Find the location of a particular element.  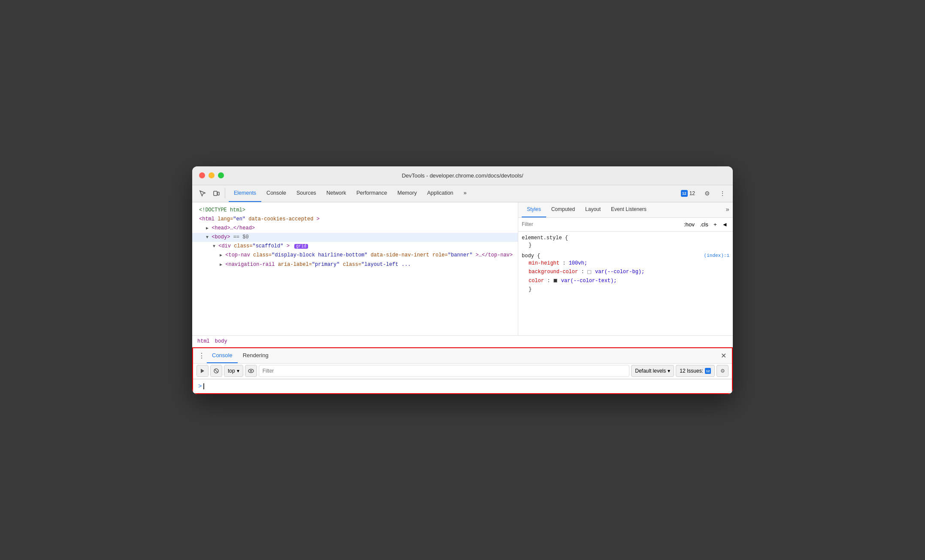

console-body: > is located at coordinates (462, 386).